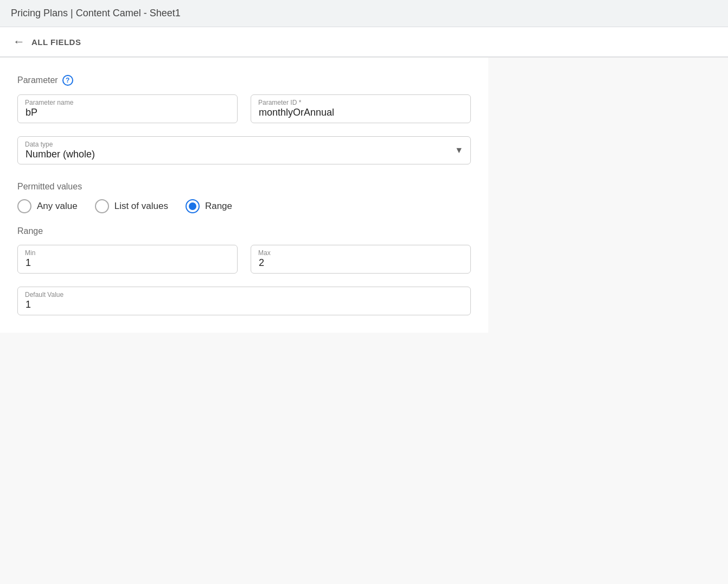  I want to click on radio-circle-any, so click(24, 206).